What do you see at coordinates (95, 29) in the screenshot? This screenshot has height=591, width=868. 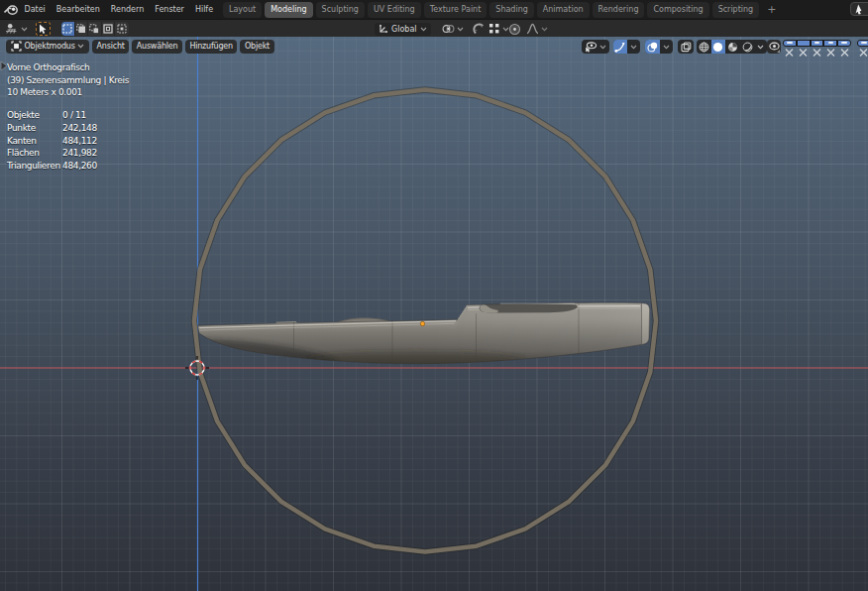 I see `select-mode-group` at bounding box center [95, 29].